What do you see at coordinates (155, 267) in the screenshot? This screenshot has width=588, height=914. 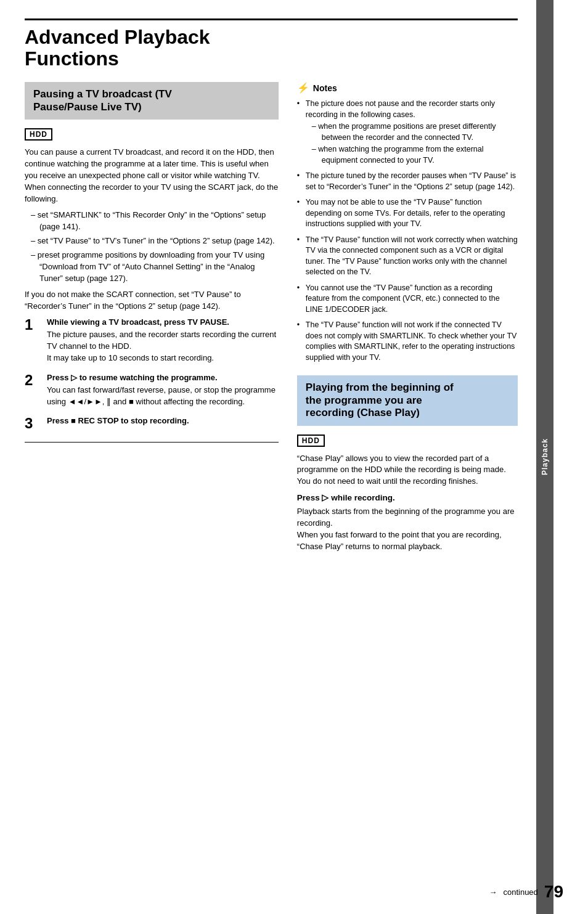 I see `list-item: preset programme positions by downloadin…` at bounding box center [155, 267].